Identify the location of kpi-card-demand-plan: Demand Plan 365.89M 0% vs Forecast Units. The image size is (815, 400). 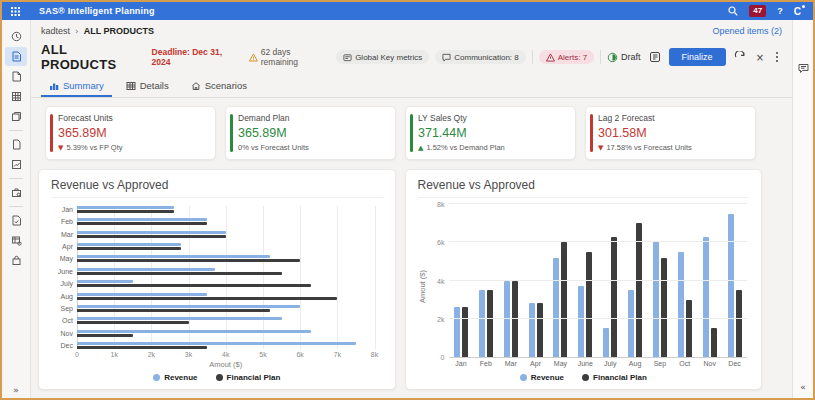
(310, 133).